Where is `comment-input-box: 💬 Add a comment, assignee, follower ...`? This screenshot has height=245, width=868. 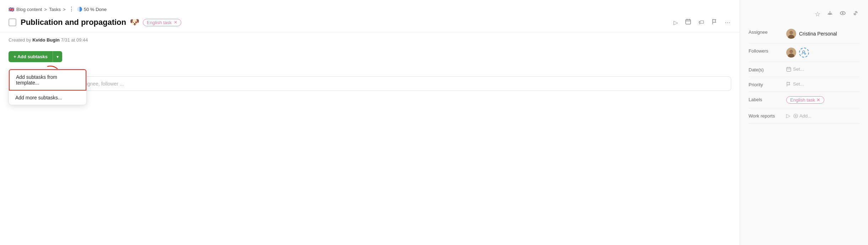 comment-input-box: 💬 Add a comment, assignee, follower ... is located at coordinates (378, 84).